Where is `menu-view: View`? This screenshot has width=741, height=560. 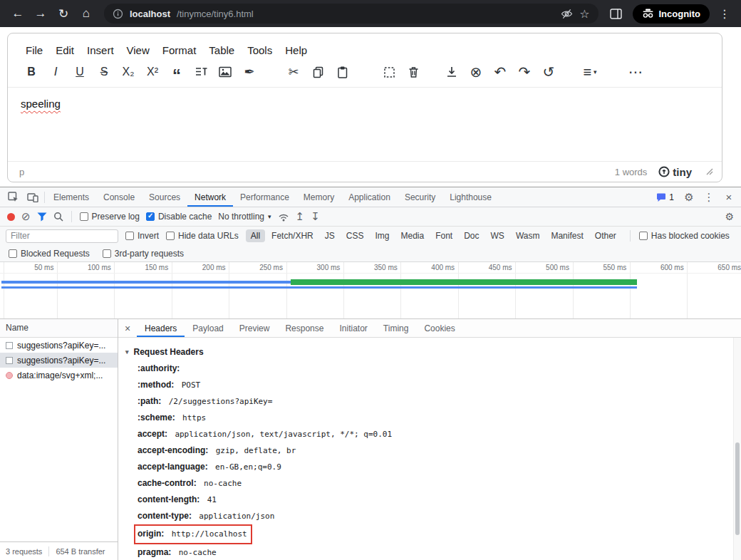
menu-view: View is located at coordinates (138, 50).